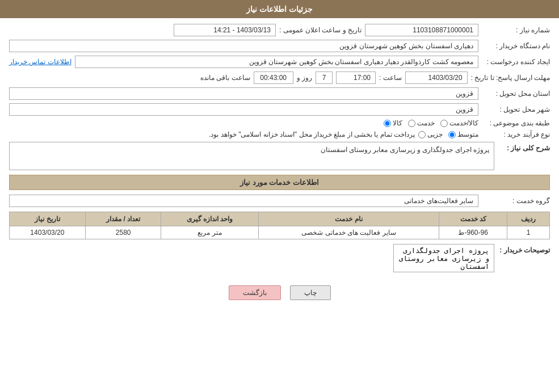 The height and width of the screenshot is (392, 559). Describe the element at coordinates (252, 259) in the screenshot. I see `tosif-content: پروژه اجرای جدولگذاری و زیرسازی معابر رو…` at that location.